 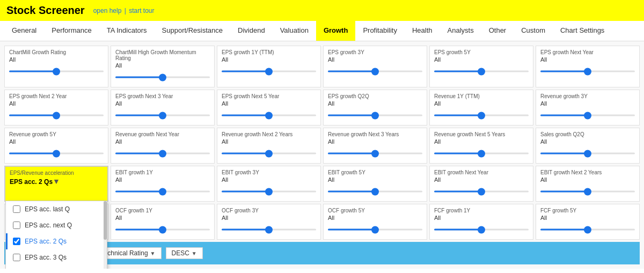 What do you see at coordinates (192, 31) in the screenshot?
I see `tab-support-resistance: Support/Resistance` at bounding box center [192, 31].